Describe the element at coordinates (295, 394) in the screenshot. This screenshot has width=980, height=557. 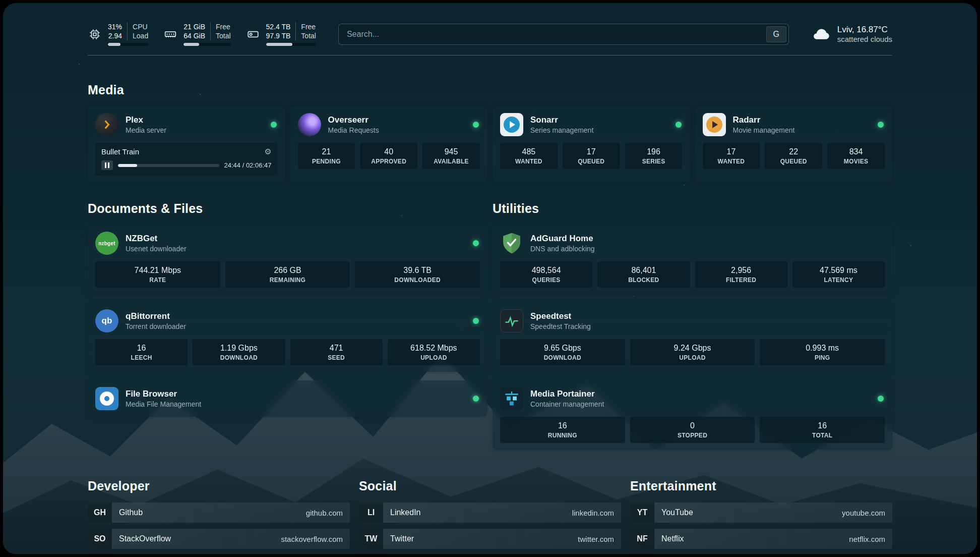
I see `app-name: File Browser` at that location.